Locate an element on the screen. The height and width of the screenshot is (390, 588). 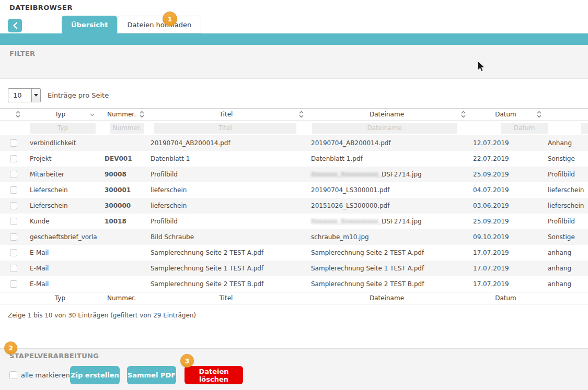
cell-nummer: 10018 is located at coordinates (121, 221).